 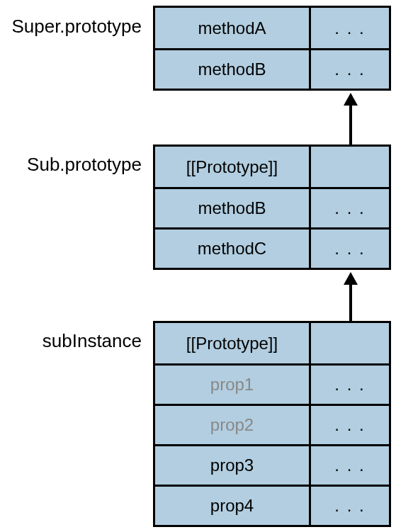 I want to click on cell-key: prop2, so click(x=233, y=425).